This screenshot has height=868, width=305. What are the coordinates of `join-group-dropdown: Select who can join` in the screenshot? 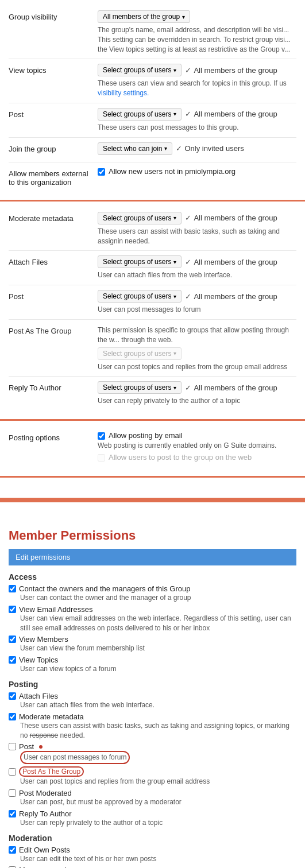 It's located at (135, 149).